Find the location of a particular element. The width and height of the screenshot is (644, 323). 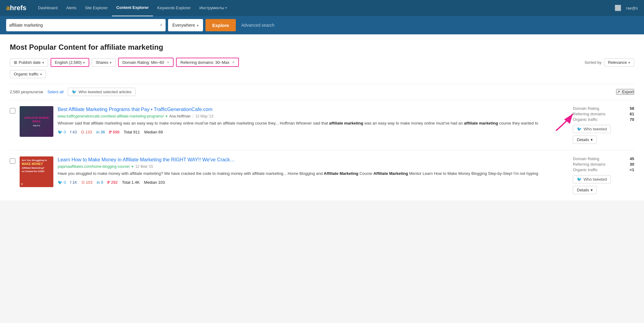

organic-traffic-chevron-icon is located at coordinates (41, 74).